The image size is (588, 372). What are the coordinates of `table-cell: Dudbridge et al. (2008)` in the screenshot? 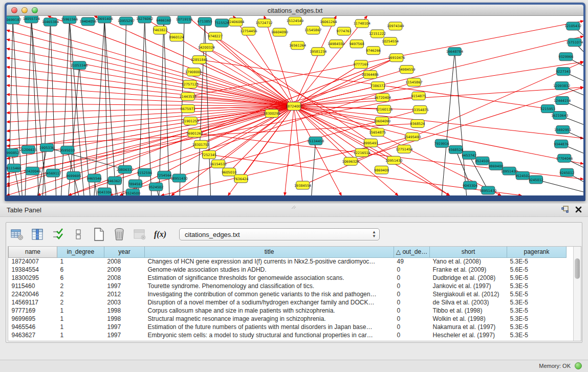 It's located at (469, 278).